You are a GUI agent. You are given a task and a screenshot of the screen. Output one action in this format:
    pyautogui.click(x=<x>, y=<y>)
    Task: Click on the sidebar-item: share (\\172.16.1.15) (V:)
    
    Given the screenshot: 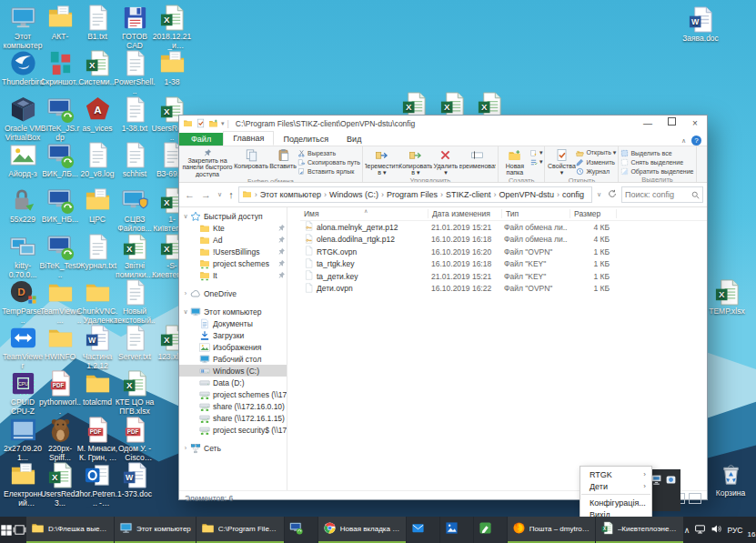 What is the action you would take?
    pyautogui.click(x=233, y=418)
    